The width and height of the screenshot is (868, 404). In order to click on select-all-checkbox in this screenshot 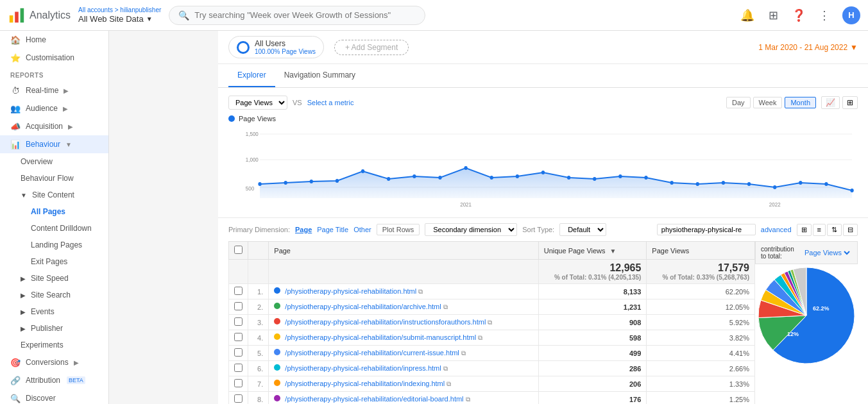, I will do `click(239, 250)`.